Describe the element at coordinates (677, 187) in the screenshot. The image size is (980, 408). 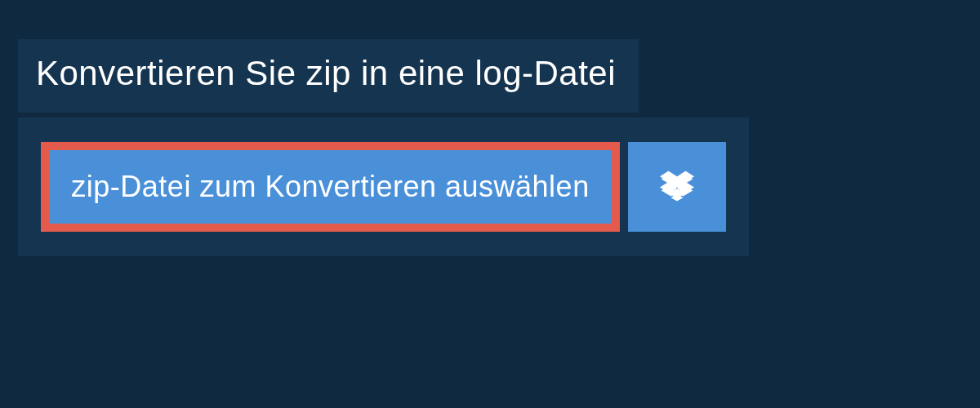
I see `dropbox-icon` at that location.